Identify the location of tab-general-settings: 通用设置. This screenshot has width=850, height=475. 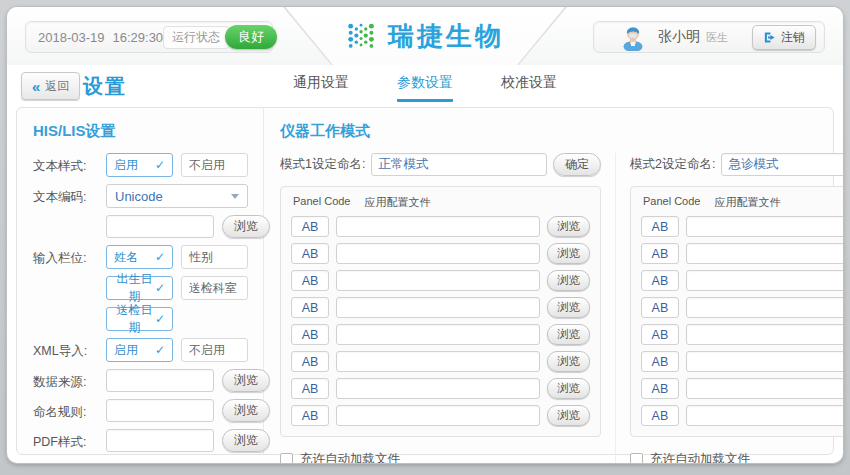
(321, 88).